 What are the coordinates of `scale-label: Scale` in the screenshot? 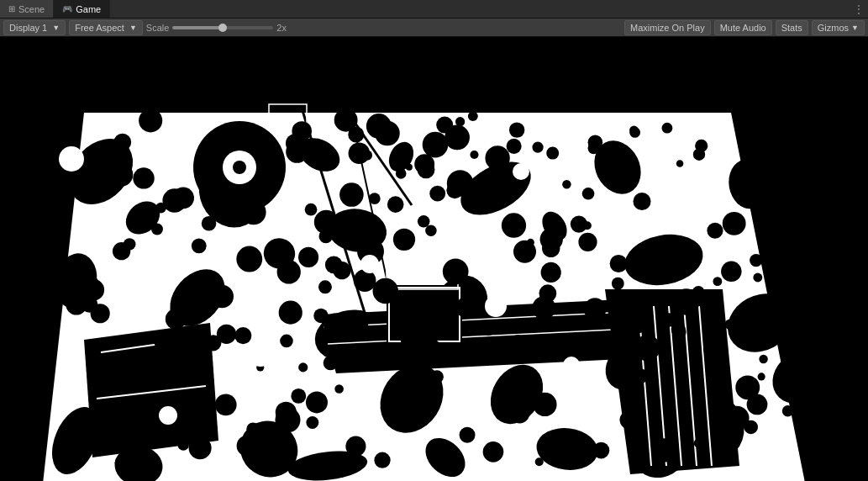 It's located at (158, 28).